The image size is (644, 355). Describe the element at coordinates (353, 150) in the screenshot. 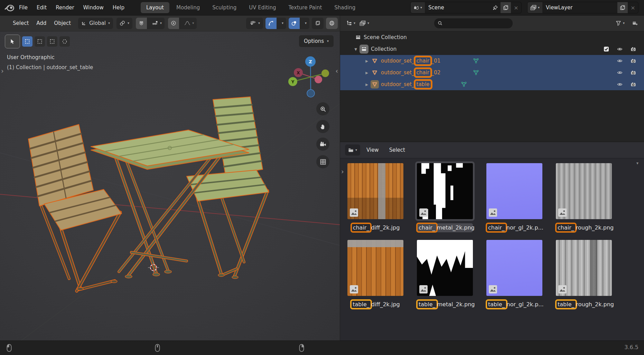

I see `display-settings-dropdown: ▾` at that location.